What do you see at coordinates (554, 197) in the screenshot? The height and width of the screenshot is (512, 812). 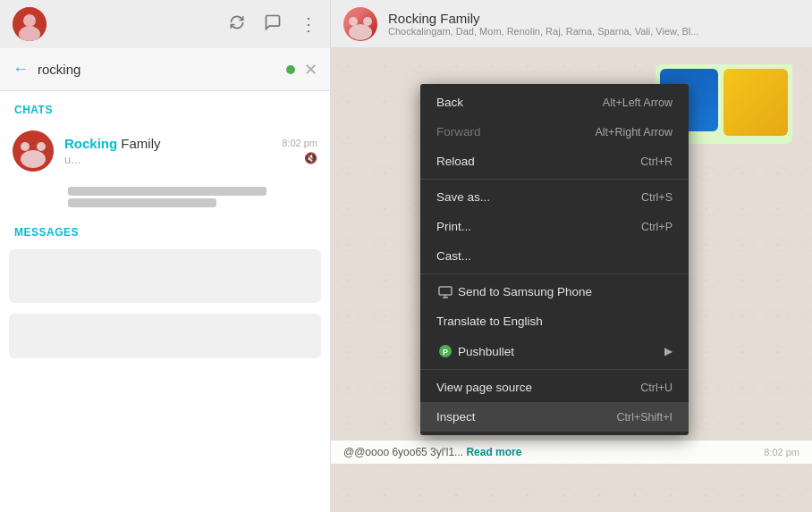 I see `ctx-save-as: Save as... Ctrl+S` at bounding box center [554, 197].